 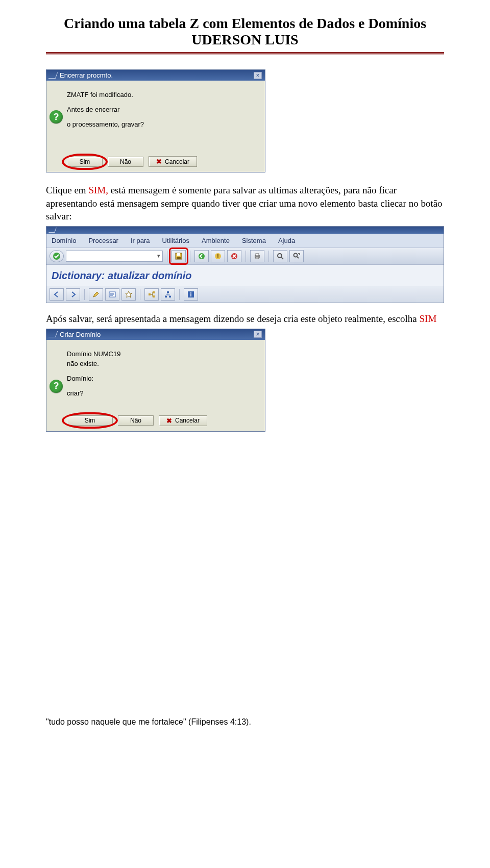 I want to click on dropdown-icon: ▾, so click(x=159, y=256).